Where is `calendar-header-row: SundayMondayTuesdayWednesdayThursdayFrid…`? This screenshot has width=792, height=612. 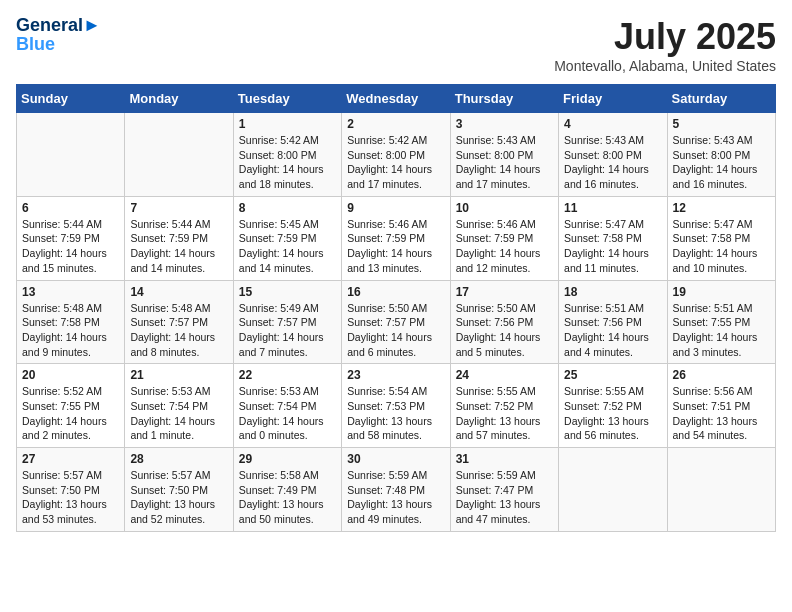 calendar-header-row: SundayMondayTuesdayWednesdayThursdayFrid… is located at coordinates (396, 99).